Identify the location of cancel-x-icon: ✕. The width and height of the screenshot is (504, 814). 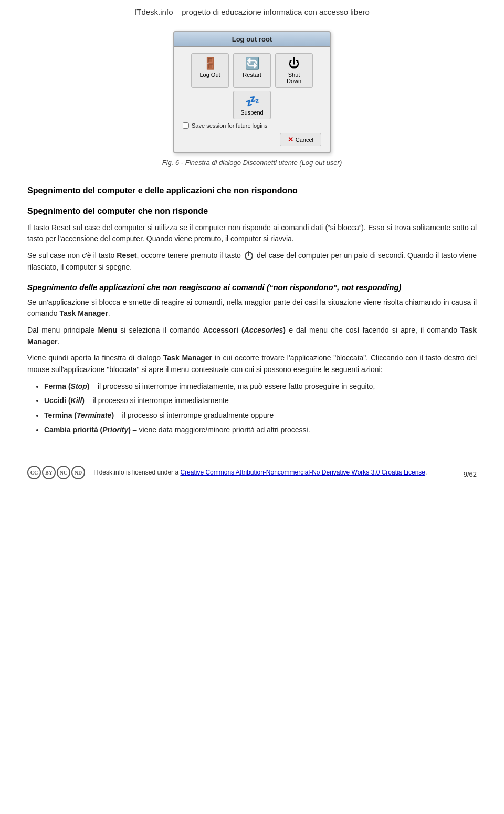
(291, 140).